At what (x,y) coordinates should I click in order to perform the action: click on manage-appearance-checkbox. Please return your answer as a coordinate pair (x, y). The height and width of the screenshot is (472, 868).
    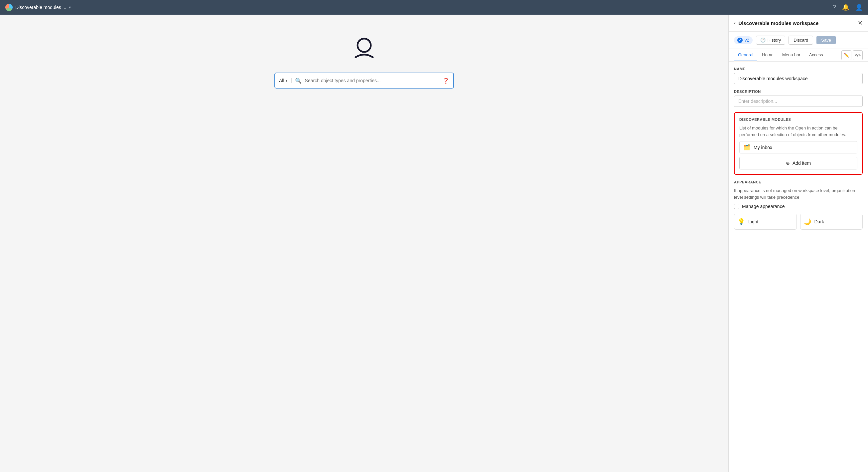
    Looking at the image, I should click on (737, 206).